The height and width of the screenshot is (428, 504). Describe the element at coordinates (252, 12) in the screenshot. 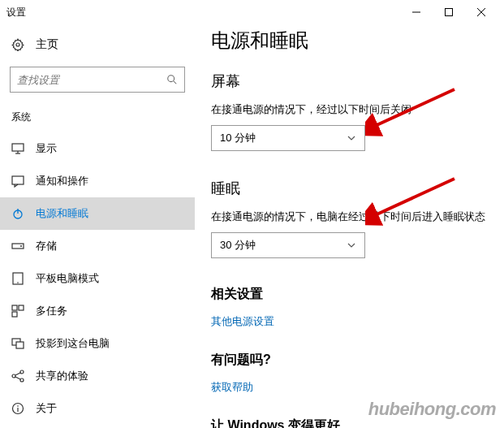

I see `titlebar: 设置` at that location.